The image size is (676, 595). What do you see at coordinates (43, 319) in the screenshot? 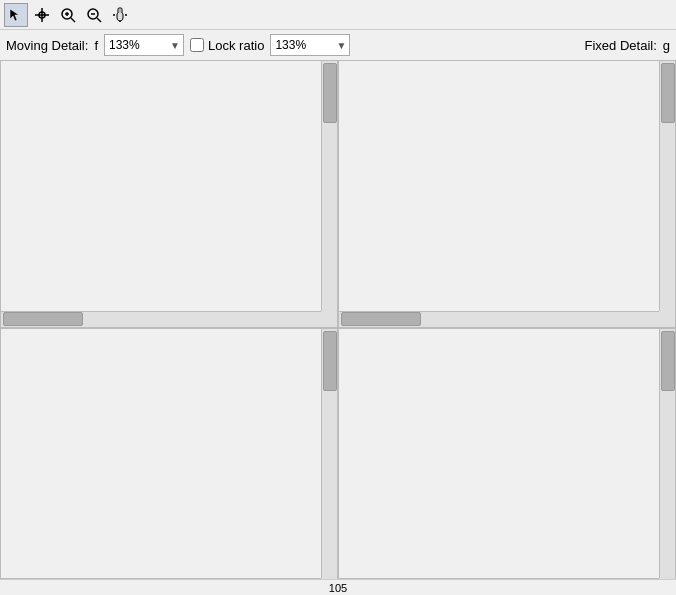
I see `top-left-hscrollbar-thumb` at bounding box center [43, 319].